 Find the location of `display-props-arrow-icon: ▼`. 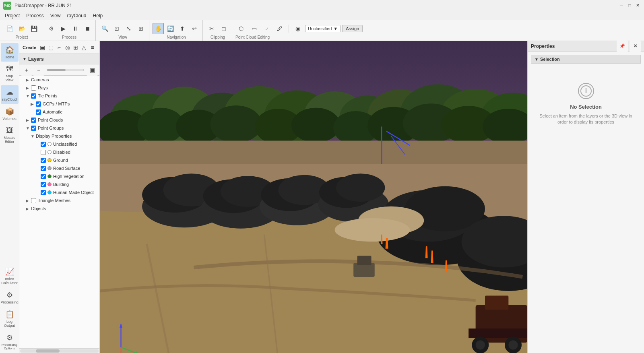

display-props-arrow-icon: ▼ is located at coordinates (33, 136).